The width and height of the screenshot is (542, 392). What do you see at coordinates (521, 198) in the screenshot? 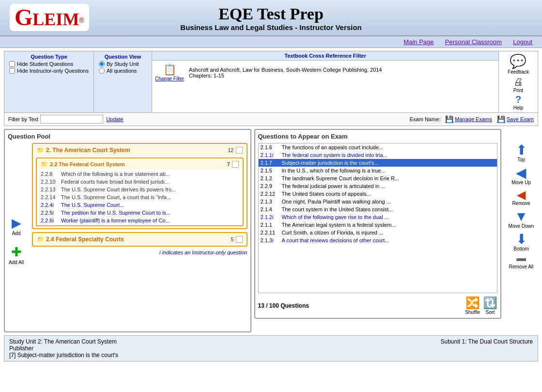
I see `remove-button: ◀ Remove` at bounding box center [521, 198].